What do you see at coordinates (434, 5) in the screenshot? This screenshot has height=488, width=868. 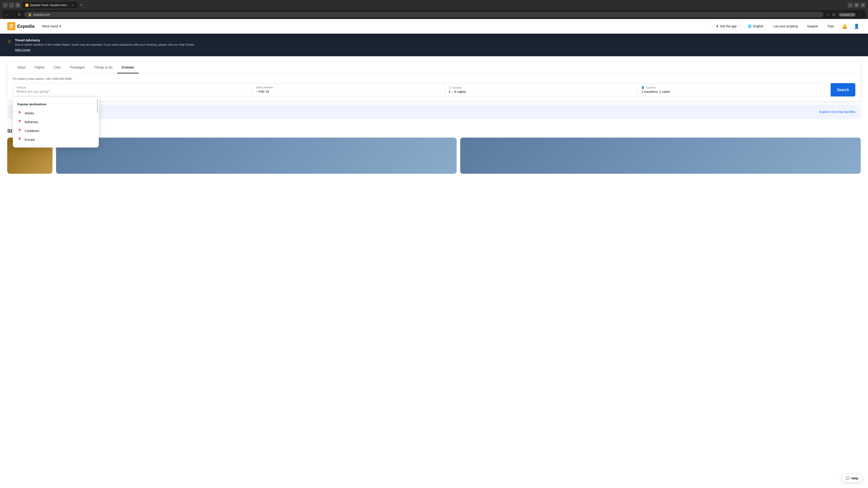 I see `browser-top-bar: ‹ › ↻ E Expedia Travel: Vacation Hom... …` at bounding box center [434, 5].